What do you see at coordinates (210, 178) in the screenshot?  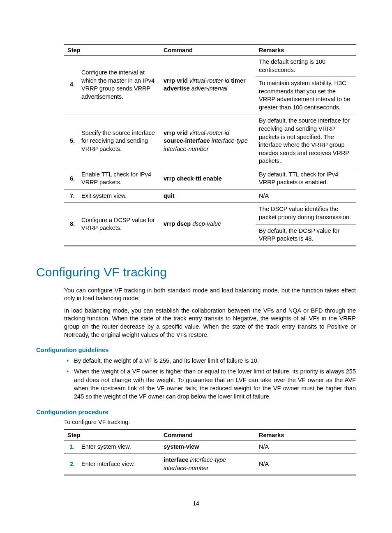 I see `table-row: 6. Enable TTL check for IPv4 VRRP packet…` at bounding box center [210, 178].